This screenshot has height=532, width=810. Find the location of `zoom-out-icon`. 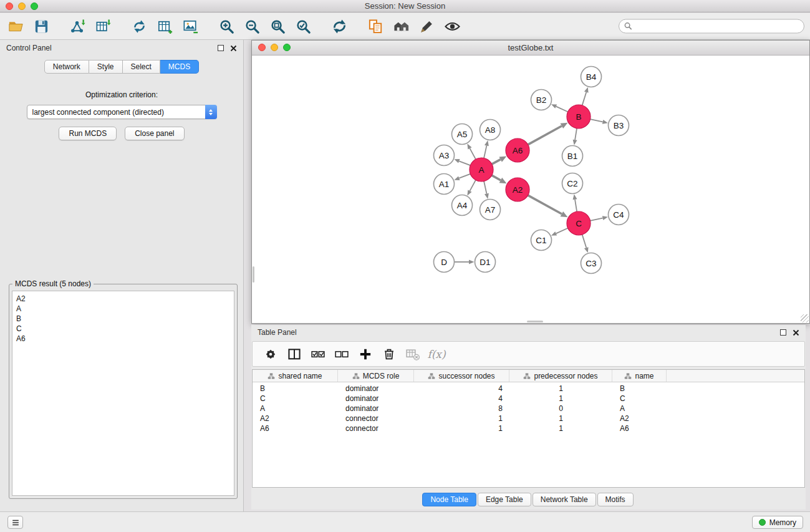

zoom-out-icon is located at coordinates (252, 26).